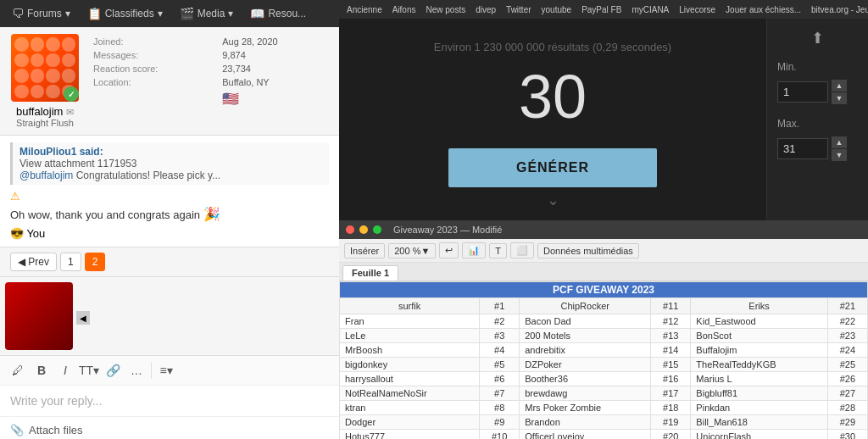 This screenshot has width=868, height=439. I want to click on cell-bacon-dad: Bacon Dad, so click(585, 322).